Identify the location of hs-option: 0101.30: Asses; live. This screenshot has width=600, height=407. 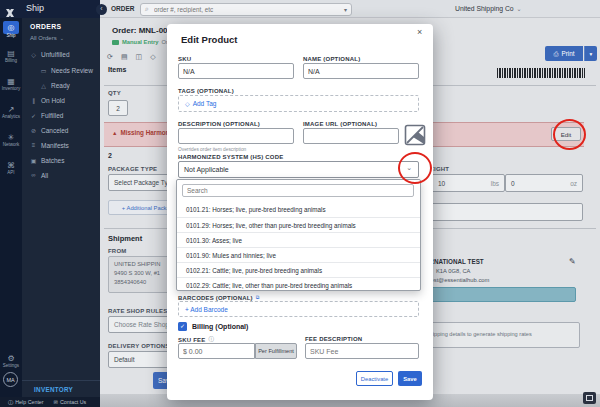
(299, 240).